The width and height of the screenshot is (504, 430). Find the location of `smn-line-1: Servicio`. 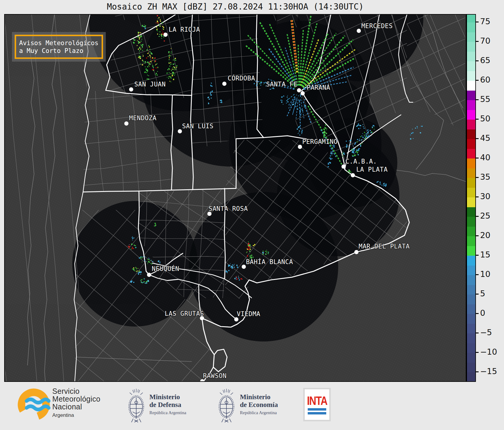

smn-line-1: Servicio is located at coordinates (76, 391).